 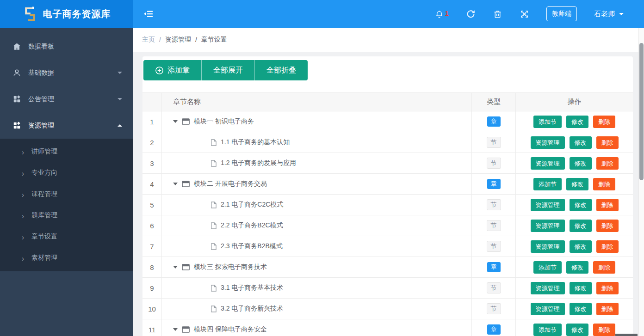 I want to click on header-index, so click(x=152, y=102).